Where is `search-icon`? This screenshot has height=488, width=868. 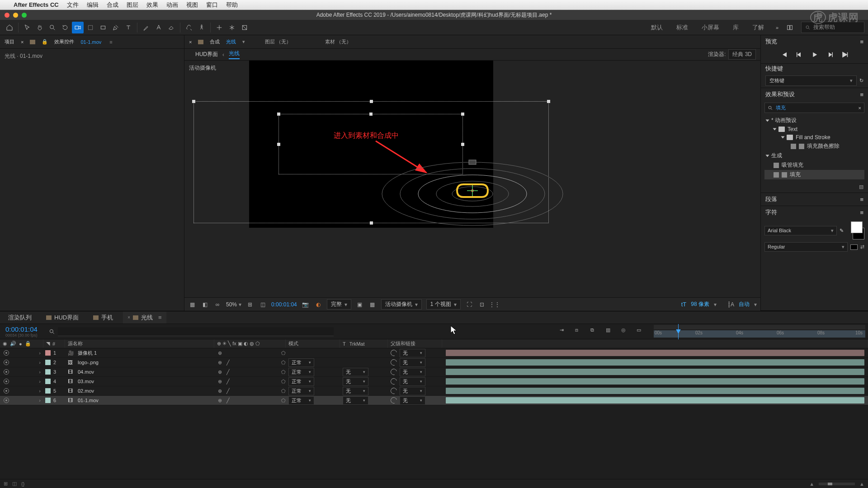
search-icon is located at coordinates (52, 332).